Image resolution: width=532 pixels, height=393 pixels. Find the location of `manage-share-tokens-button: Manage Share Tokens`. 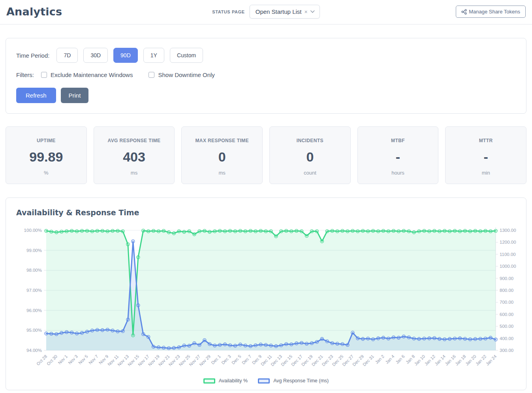

manage-share-tokens-button: Manage Share Tokens is located at coordinates (491, 12).